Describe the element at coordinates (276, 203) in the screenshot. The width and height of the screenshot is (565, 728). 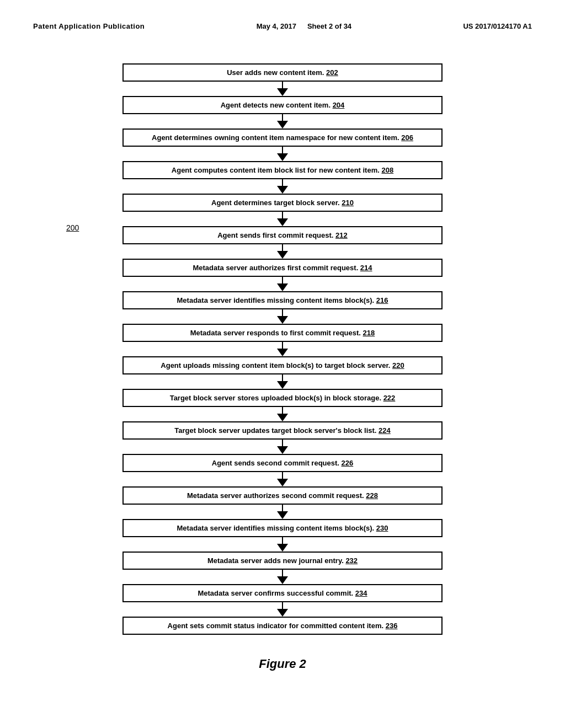
I see `step-210-text: Agent determines target block server.` at that location.